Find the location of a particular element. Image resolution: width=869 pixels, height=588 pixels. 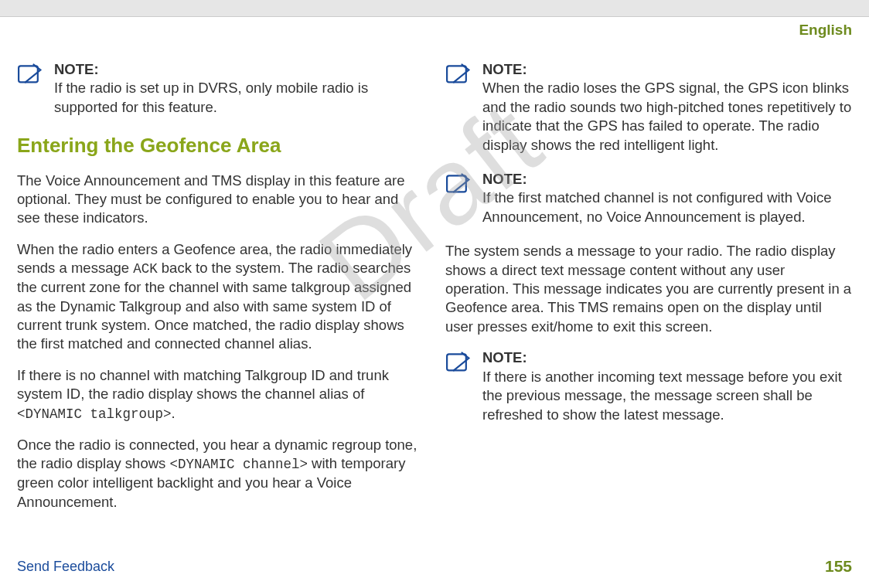

note-text: If the radio is set up in DVRS, only mob… is located at coordinates (211, 97).